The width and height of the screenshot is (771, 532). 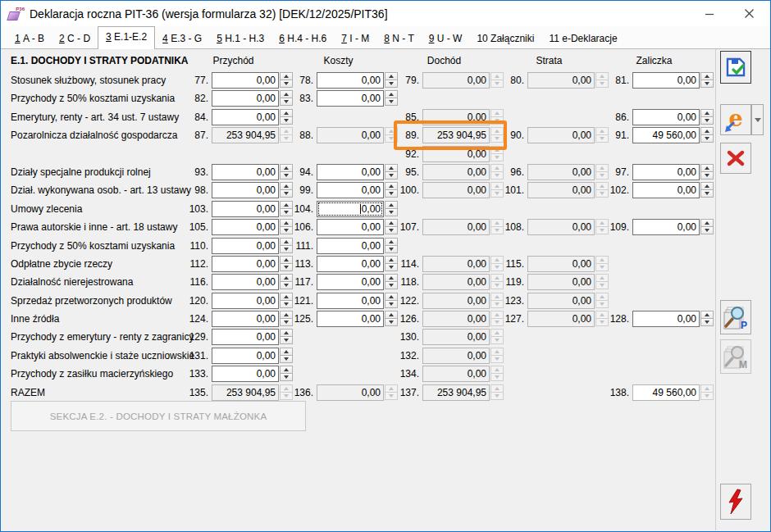 What do you see at coordinates (245, 117) in the screenshot?
I see `amount-field-84: 0,00` at bounding box center [245, 117].